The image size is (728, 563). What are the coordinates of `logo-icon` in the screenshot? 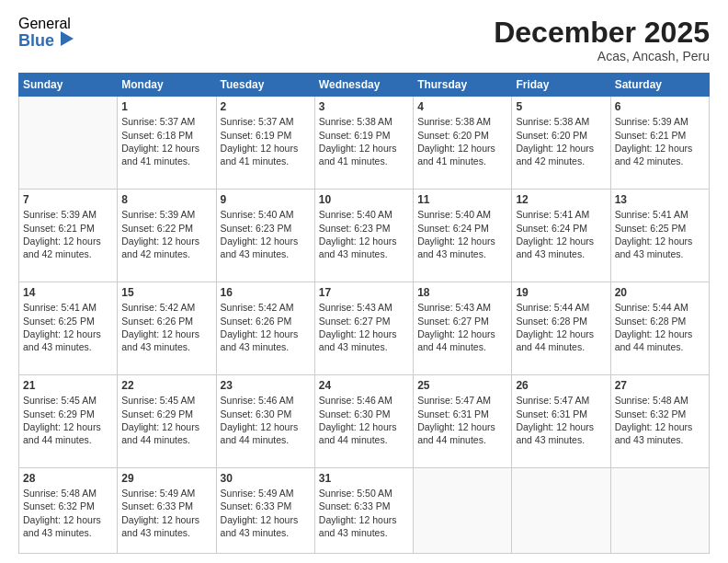 It's located at (67, 40).